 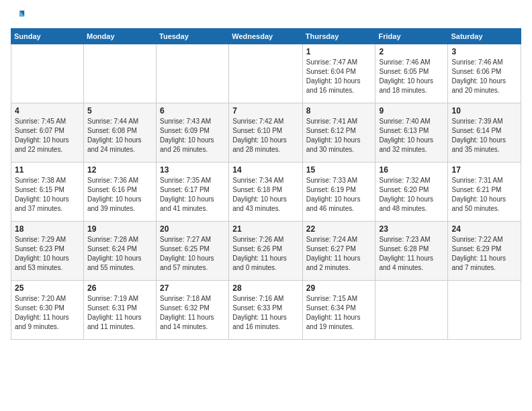 What do you see at coordinates (266, 192) in the screenshot?
I see `calendar-week-row: 11Sunrise: 7:38 AM Sunset: 6:15 PM Dayli…` at bounding box center [266, 192].